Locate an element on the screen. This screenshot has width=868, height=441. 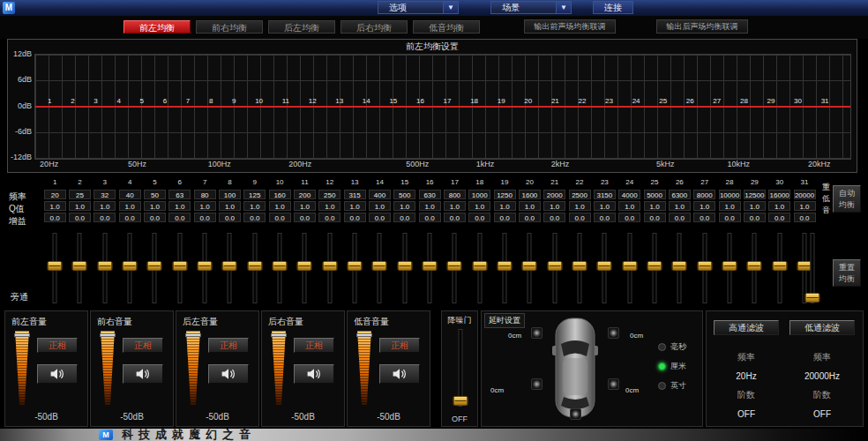
band-frequency-value: 10000 is located at coordinates (730, 194).